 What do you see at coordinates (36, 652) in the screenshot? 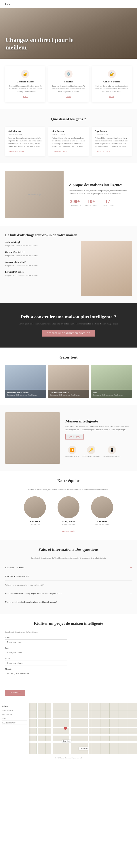
I see `email-input` at bounding box center [36, 652].